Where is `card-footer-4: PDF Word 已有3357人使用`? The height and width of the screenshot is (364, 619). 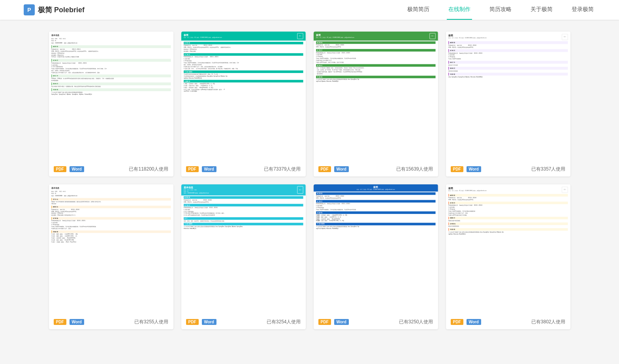
card-footer-4: PDF Word 已有3357人使用 is located at coordinates (508, 169).